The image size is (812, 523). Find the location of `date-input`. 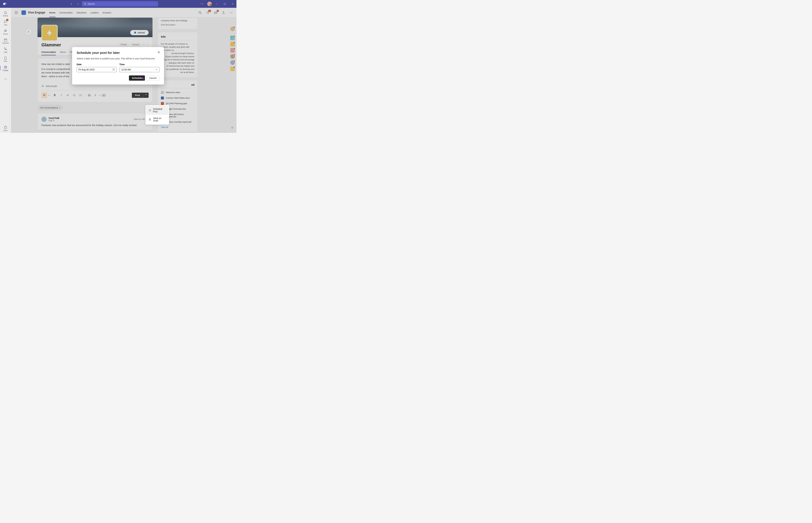

date-input is located at coordinates (97, 70).